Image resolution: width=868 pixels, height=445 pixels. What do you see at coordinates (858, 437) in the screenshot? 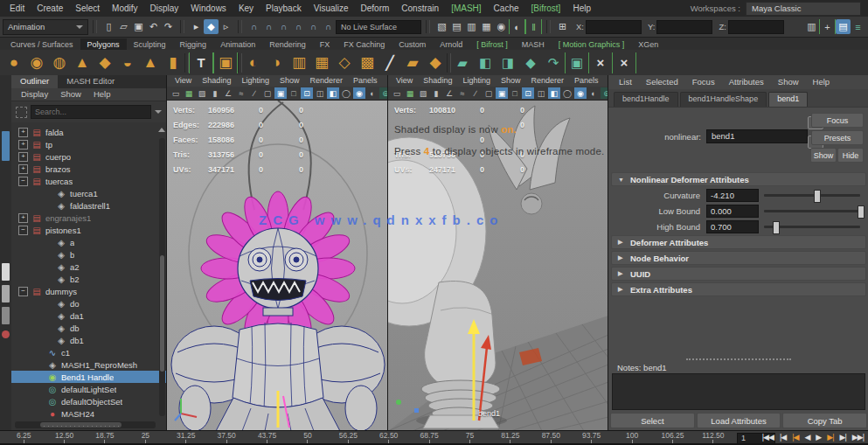
I see `playback-button: ▶▶|` at bounding box center [858, 437].